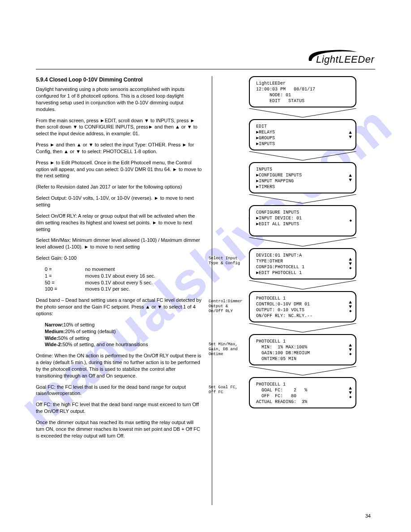  What do you see at coordinates (119, 187) in the screenshot?
I see `reference-note: (Refer to Revision dated Jan 2017 or lat…` at bounding box center [119, 187].